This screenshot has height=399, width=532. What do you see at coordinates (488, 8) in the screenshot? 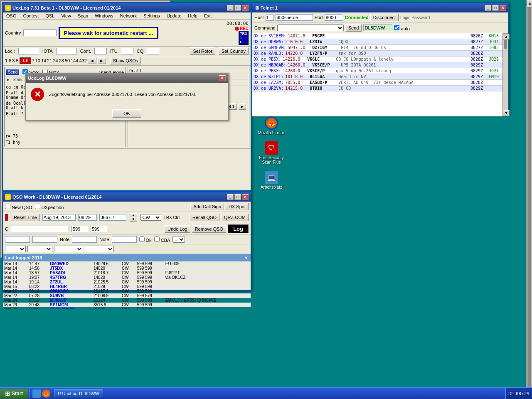
I see `telnet-minimize-btn: _` at bounding box center [488, 8].